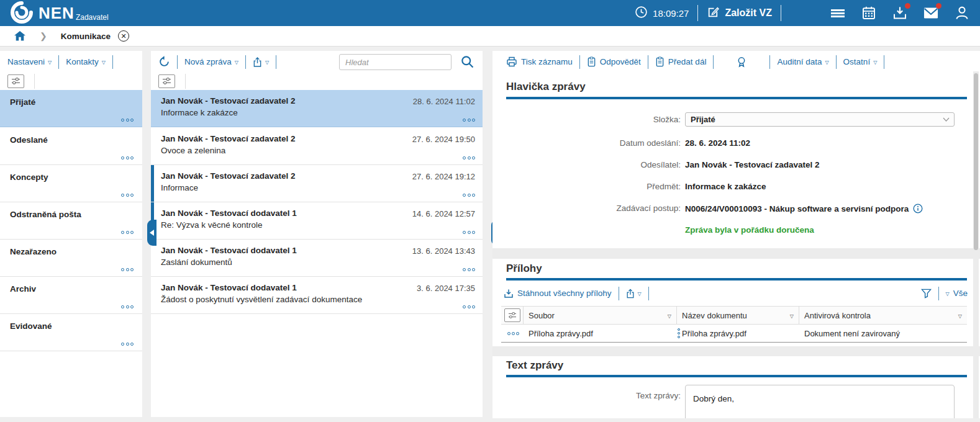  Describe the element at coordinates (317, 295) in the screenshot. I see `message-row: Jan Novák - Testovací dodavatel 1 Žádost…` at that location.